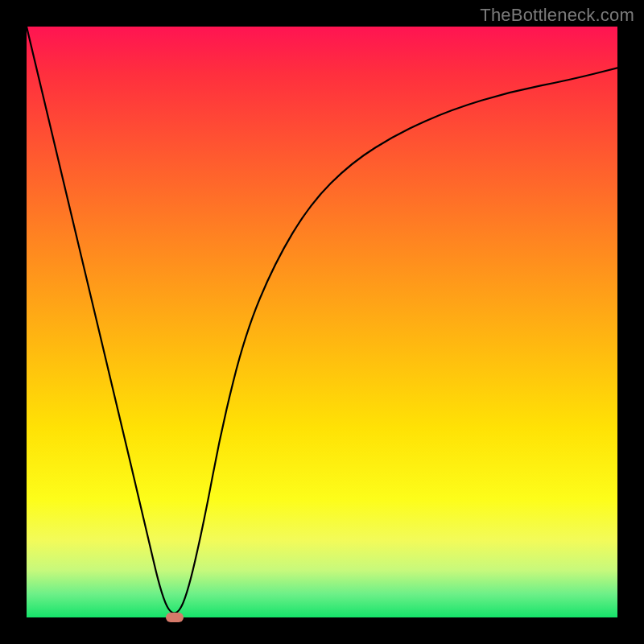 The height and width of the screenshot is (644, 644). What do you see at coordinates (175, 617) in the screenshot?
I see `optimal-marker` at bounding box center [175, 617].